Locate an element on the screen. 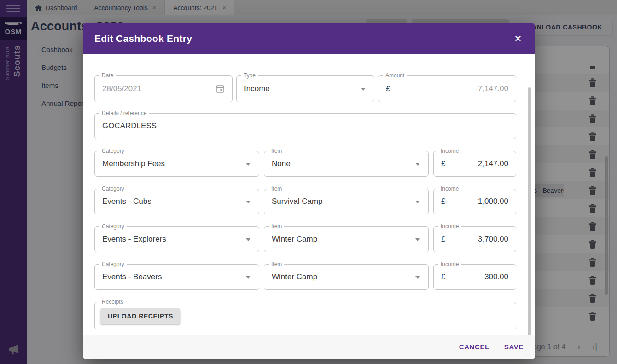 The height and width of the screenshot is (364, 617). type-select: Type Income is located at coordinates (305, 89).